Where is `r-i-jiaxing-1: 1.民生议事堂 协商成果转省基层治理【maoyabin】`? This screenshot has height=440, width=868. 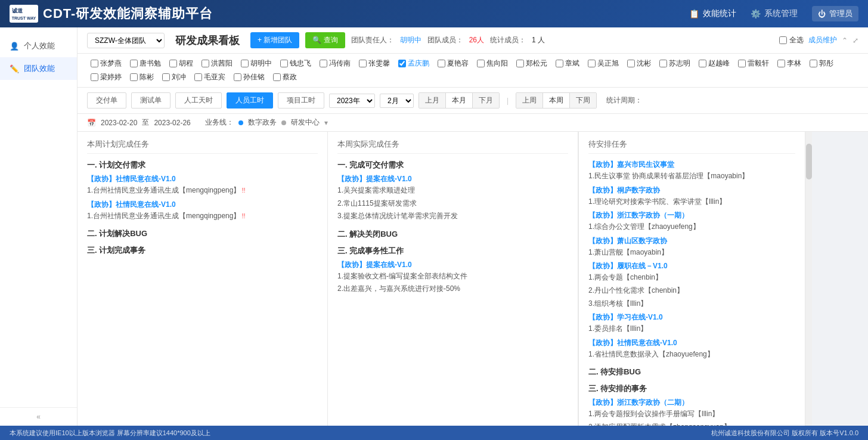
r-i-jiaxing-1: 1.民生议事堂 协商成果转省基层治理【maoyabin】 is located at coordinates (692, 176).